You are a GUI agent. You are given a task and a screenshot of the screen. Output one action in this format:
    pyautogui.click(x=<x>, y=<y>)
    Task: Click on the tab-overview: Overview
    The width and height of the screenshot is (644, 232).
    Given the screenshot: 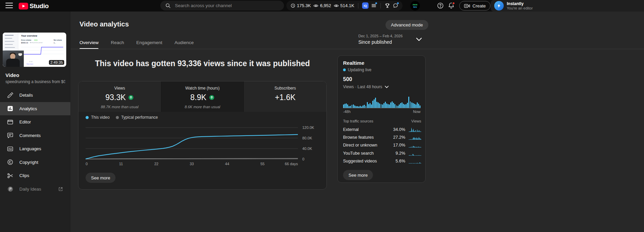 What is the action you would take?
    pyautogui.click(x=89, y=45)
    